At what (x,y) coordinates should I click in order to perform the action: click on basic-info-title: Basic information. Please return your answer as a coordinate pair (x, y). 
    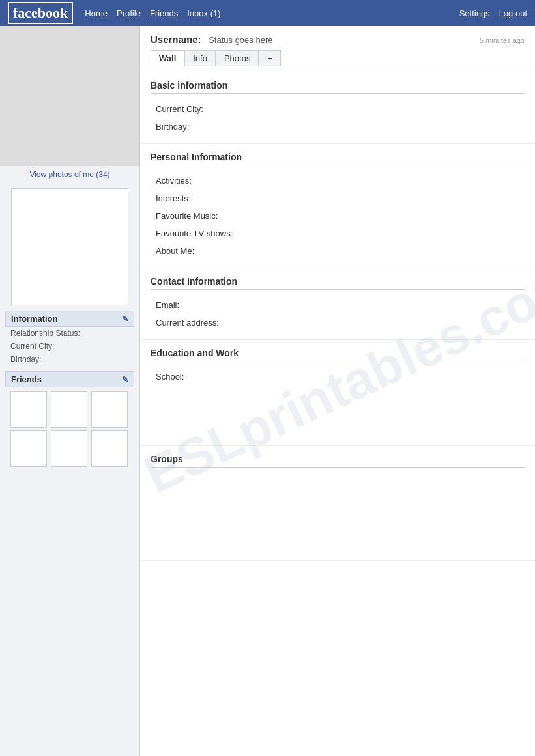
    Looking at the image, I should click on (338, 87).